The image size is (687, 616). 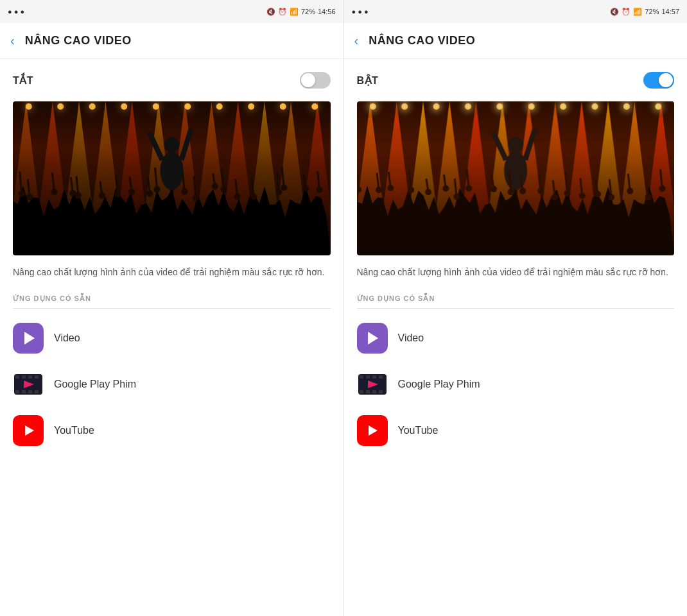 I want to click on video-play-triangle-left, so click(x=30, y=338).